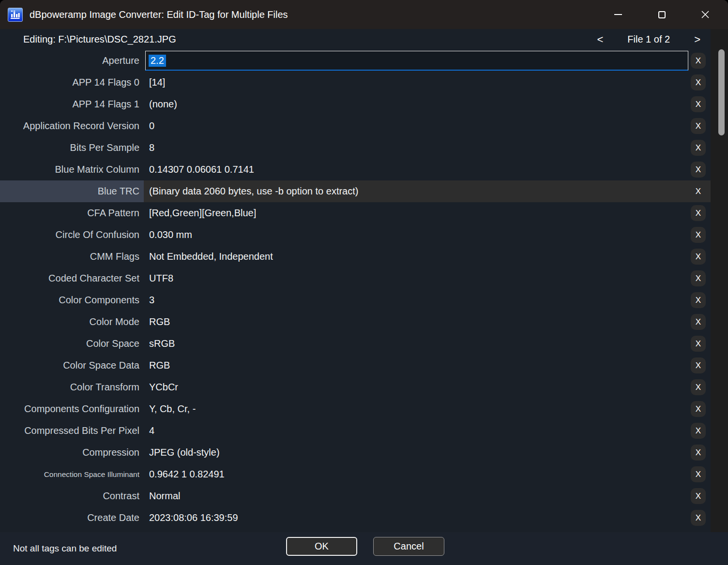 Image resolution: width=728 pixels, height=565 pixels. Describe the element at coordinates (72, 126) in the screenshot. I see `tag-label: Application Record Version` at that location.